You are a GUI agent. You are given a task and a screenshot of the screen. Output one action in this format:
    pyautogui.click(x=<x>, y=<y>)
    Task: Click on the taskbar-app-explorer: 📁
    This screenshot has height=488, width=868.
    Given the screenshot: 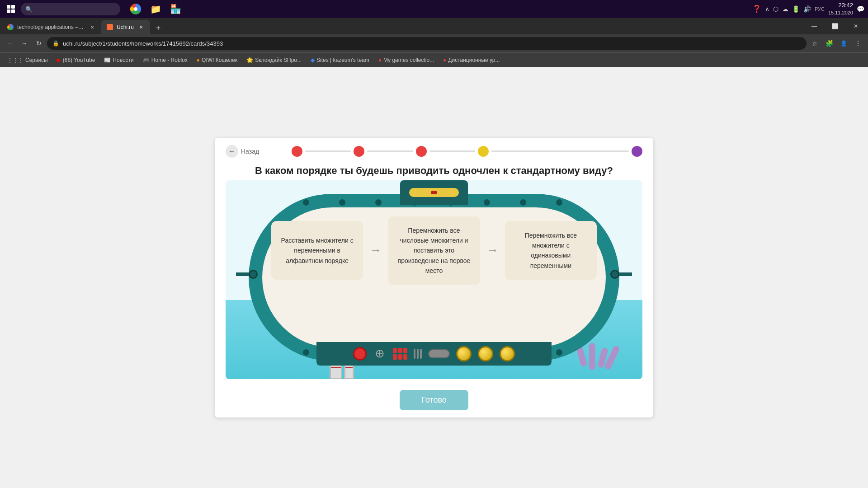 What is the action you would take?
    pyautogui.click(x=156, y=9)
    